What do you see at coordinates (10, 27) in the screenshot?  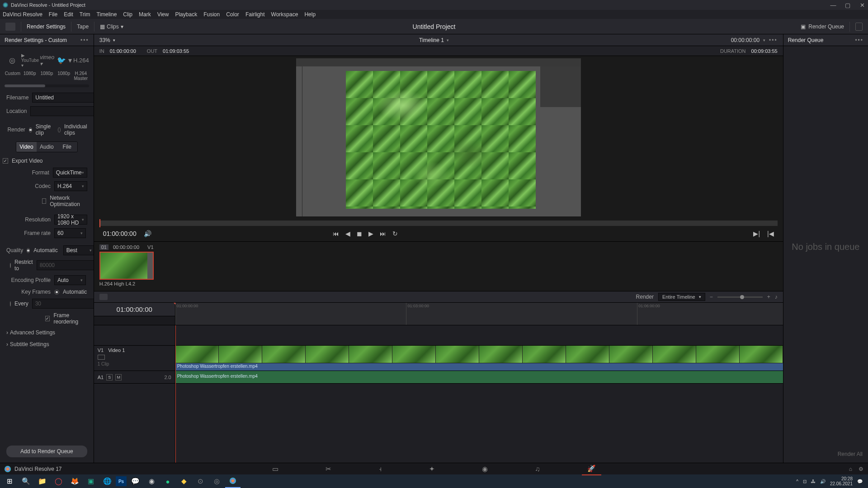 I see `deliver-icon` at bounding box center [10, 27].